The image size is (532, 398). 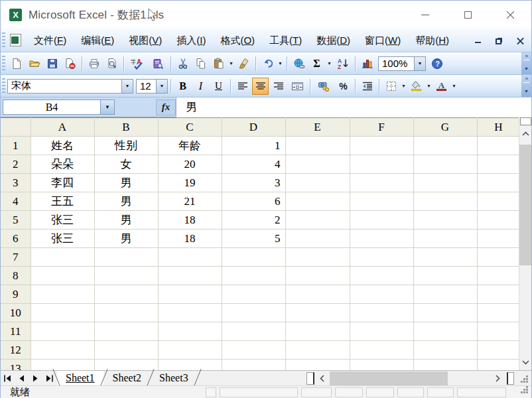 I want to click on row-header-2: 2, so click(x=16, y=165).